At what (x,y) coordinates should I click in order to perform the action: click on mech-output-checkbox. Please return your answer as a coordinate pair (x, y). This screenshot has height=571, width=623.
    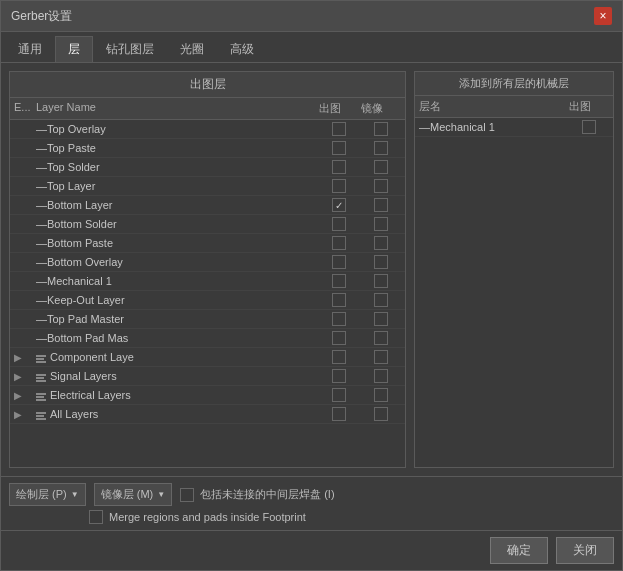
    Looking at the image, I should click on (589, 127).